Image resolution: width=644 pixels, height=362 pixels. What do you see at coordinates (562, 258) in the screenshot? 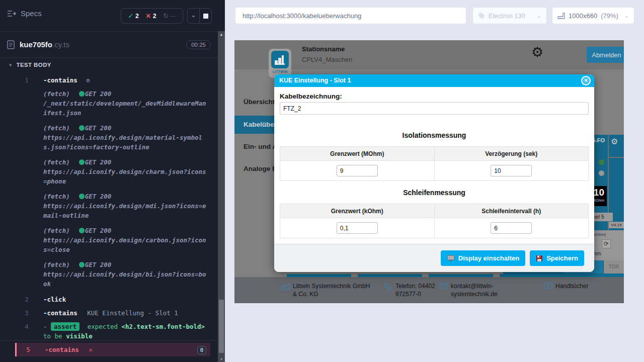
I see `save-label: Speichern` at bounding box center [562, 258].